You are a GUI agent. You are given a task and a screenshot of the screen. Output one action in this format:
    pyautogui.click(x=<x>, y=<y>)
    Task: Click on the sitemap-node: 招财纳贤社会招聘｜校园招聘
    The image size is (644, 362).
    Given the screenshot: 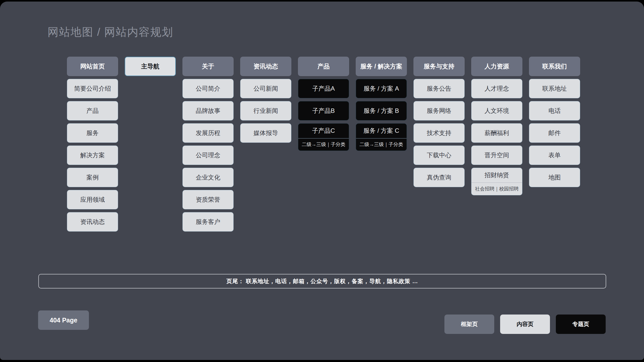 What is the action you would take?
    pyautogui.click(x=497, y=182)
    